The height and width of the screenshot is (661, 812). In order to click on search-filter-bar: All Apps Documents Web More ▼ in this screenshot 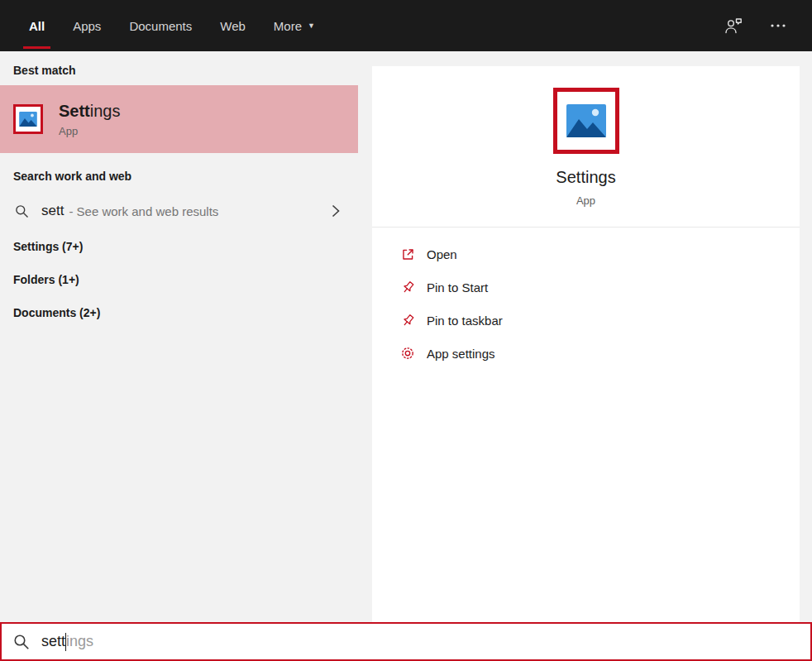, I will do `click(406, 26)`.